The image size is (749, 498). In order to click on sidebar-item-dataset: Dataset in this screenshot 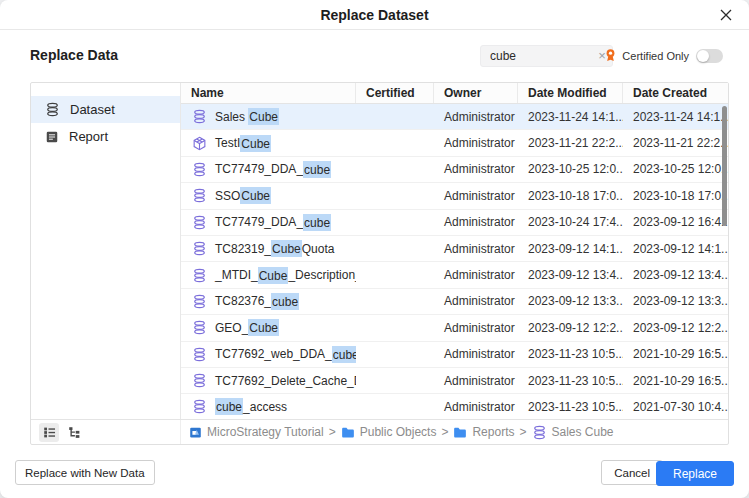, I will do `click(106, 110)`.